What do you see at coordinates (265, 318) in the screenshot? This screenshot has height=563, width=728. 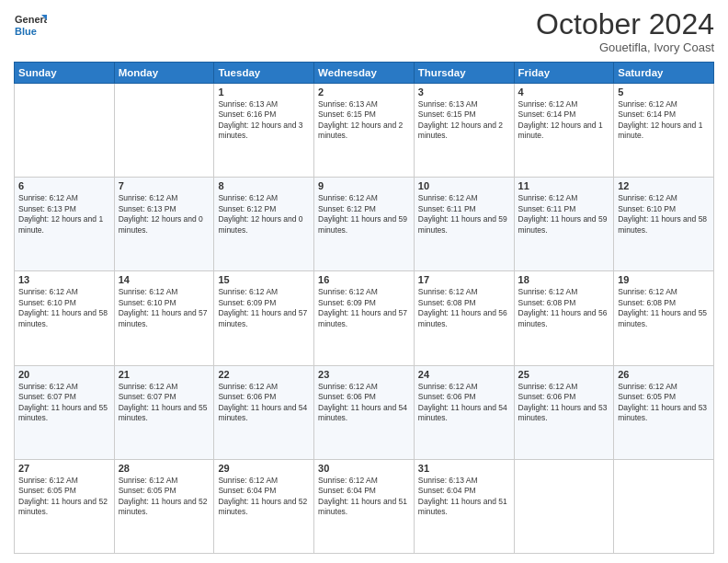 I see `calendar-cell: 15Sunrise: 6:12 AM Sunset: 6:09 PM Dayli…` at bounding box center [265, 318].